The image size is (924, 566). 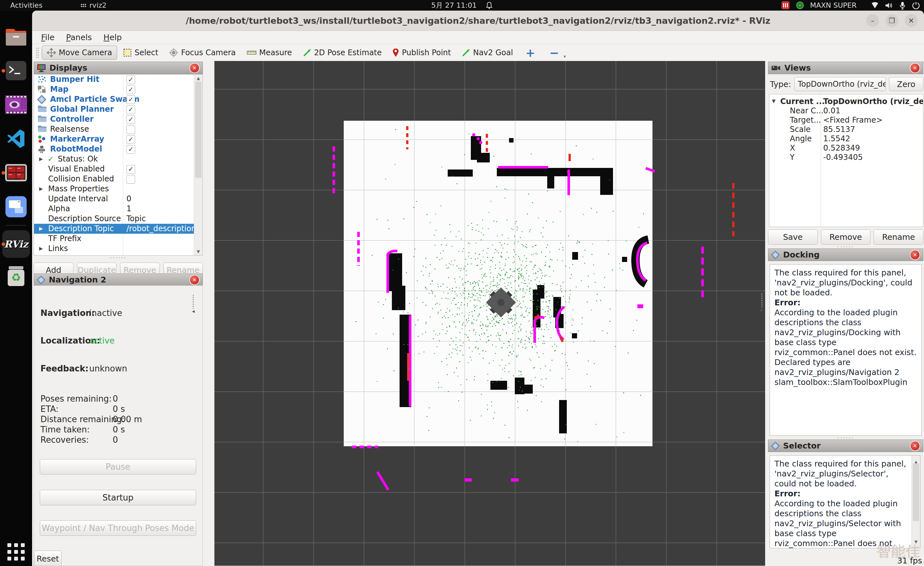 I want to click on tool-nav2-goal: Nav2 Goal, so click(x=488, y=53).